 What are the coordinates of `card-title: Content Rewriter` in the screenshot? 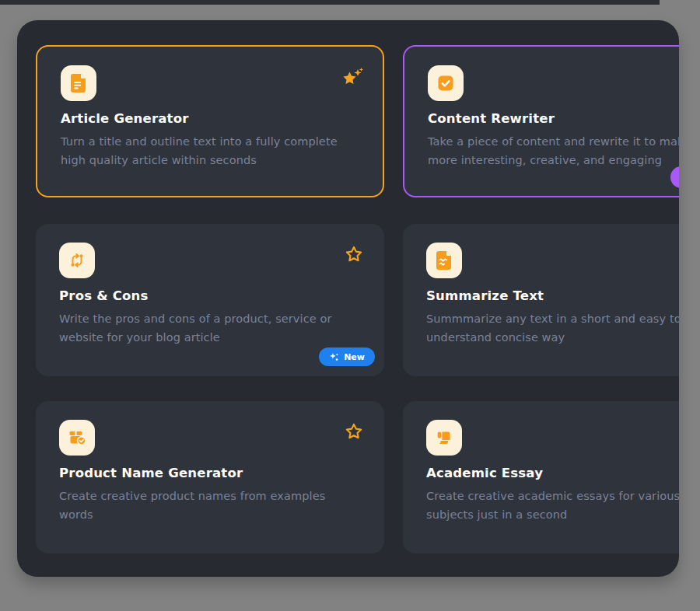 It's located at (554, 118).